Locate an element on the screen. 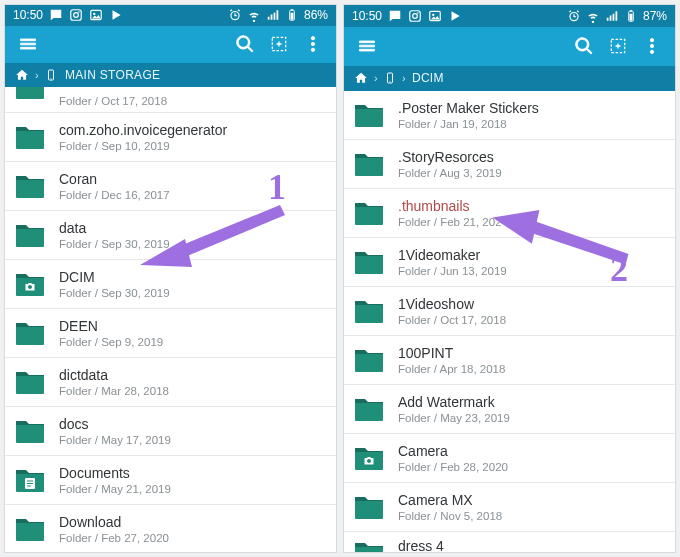 Image resolution: width=680 pixels, height=557 pixels. list-item-subtitle: Folder / Sep 10, 2019 is located at coordinates (143, 146).